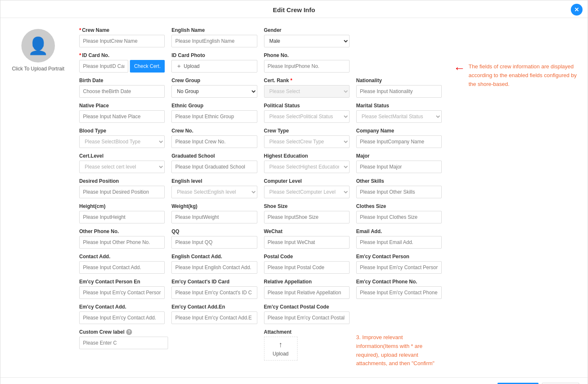 This screenshot has width=588, height=384. Describe the element at coordinates (122, 206) in the screenshot. I see `height-label: Height(cm)` at that location.